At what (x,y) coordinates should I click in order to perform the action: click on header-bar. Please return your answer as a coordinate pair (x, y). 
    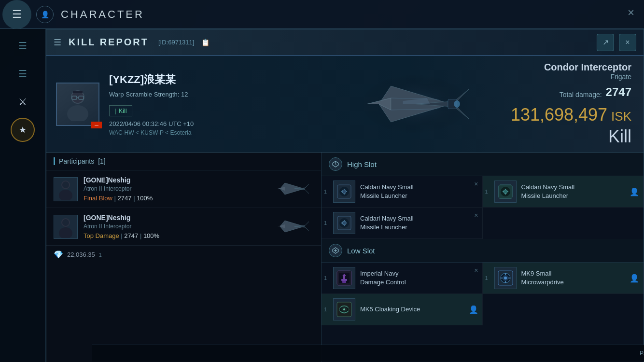
    Looking at the image, I should click on (54, 161).